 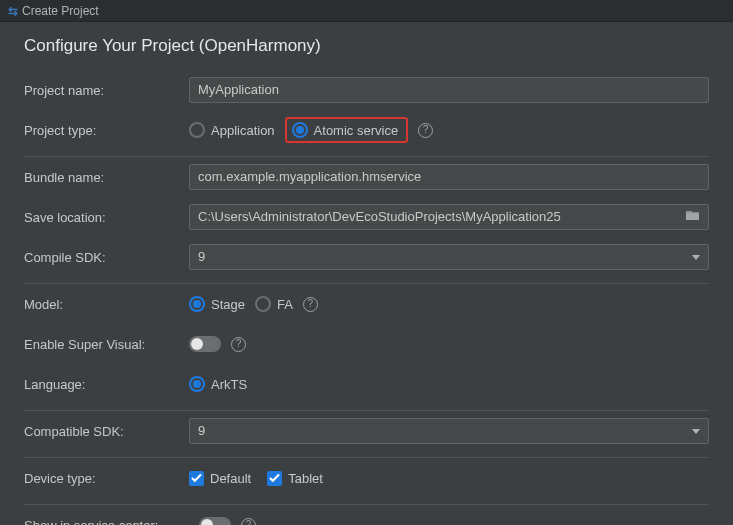 I want to click on toggle-enable-super-visual, so click(x=205, y=344).